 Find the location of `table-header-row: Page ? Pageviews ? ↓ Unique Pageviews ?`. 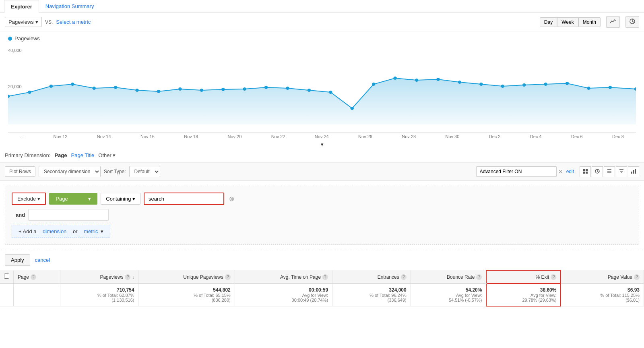

table-header-row: Page ? Pageviews ? ↓ Unique Pageviews ? is located at coordinates (322, 277).